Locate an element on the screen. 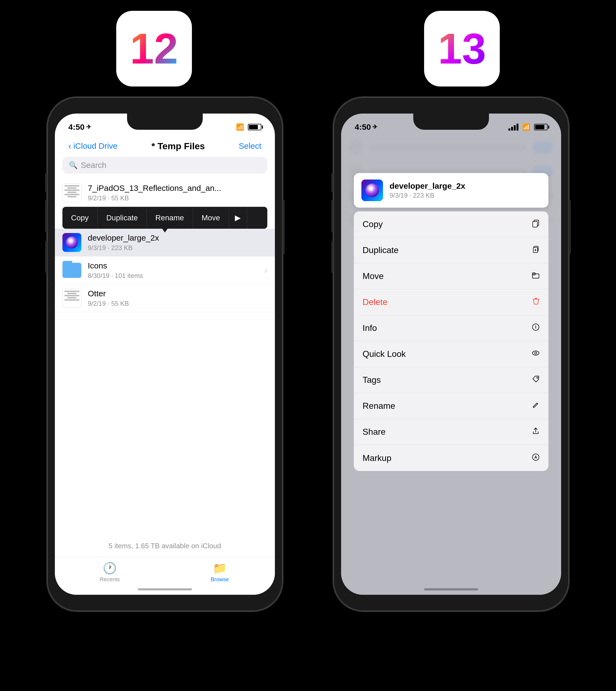  file-meta-1: 9/3/19 · 223 KB is located at coordinates (178, 248).